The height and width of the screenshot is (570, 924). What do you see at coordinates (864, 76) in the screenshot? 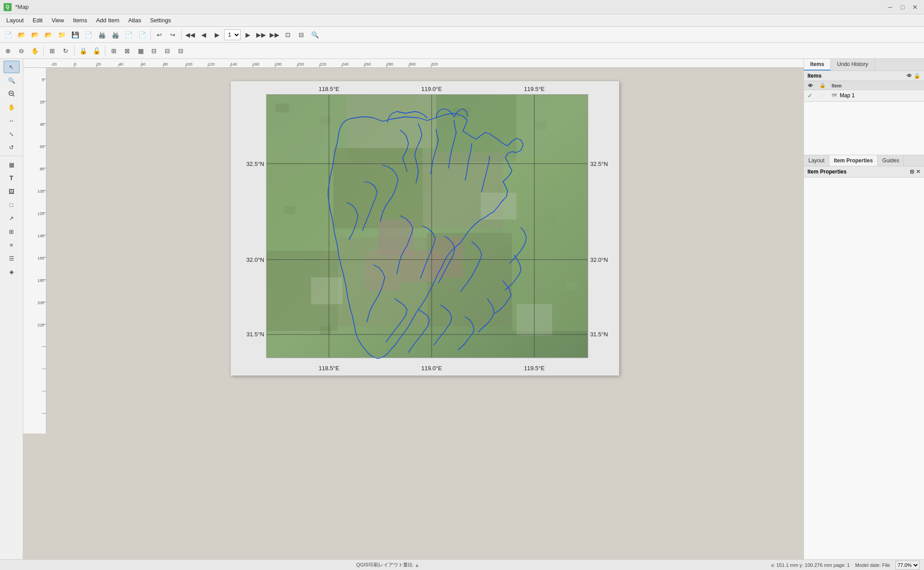
I see `items-panel-header: Items 👁 🔒` at bounding box center [864, 76].